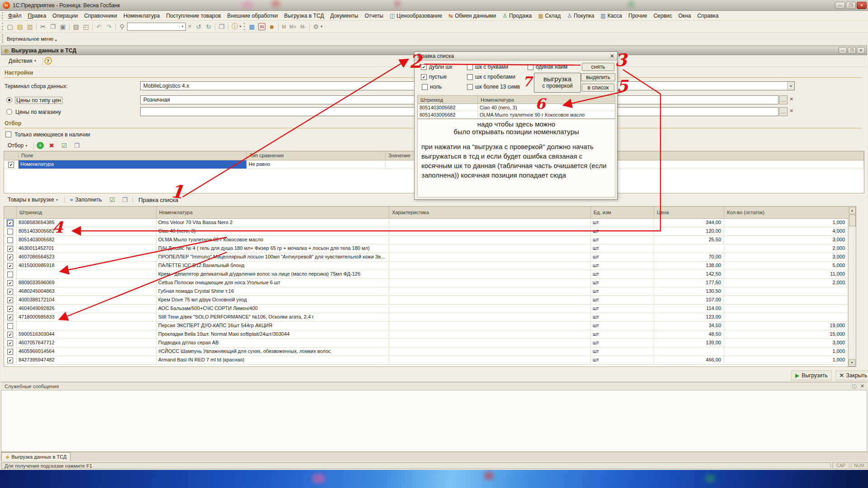 The width and height of the screenshot is (868, 488). Describe the element at coordinates (708, 16) in the screenshot. I see `menu-item: Справка` at that location.